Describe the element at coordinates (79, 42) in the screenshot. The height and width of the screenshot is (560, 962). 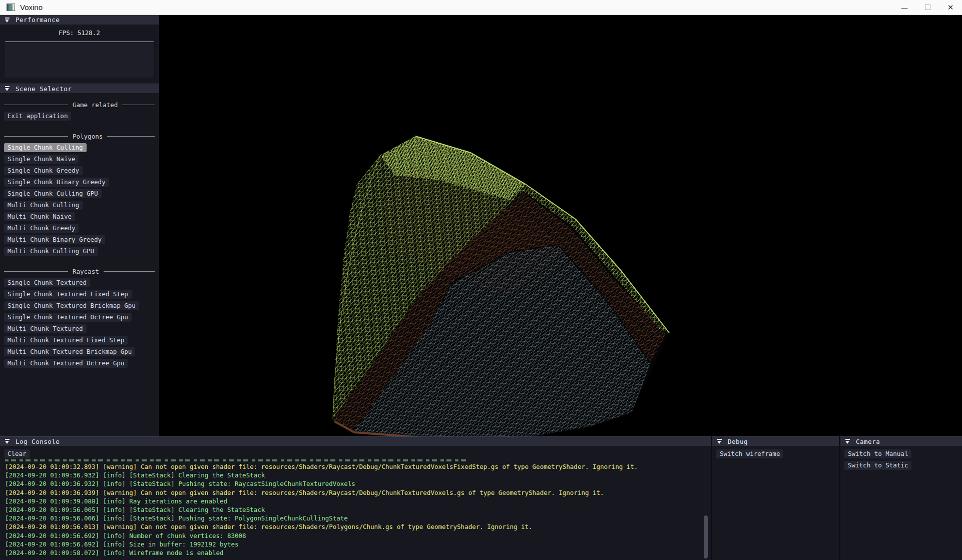
I see `fps-plot-line` at that location.